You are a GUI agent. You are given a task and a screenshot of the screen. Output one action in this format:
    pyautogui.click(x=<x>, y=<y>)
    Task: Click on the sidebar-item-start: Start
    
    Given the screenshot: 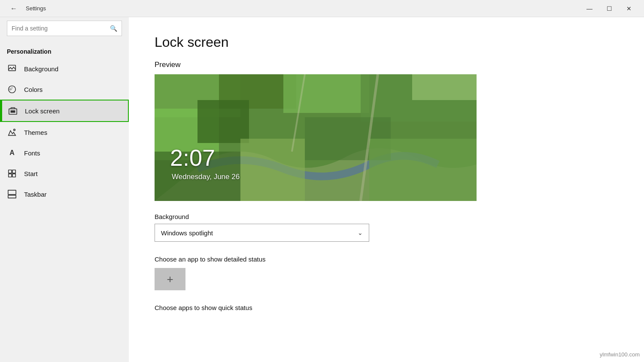 What is the action you would take?
    pyautogui.click(x=64, y=173)
    